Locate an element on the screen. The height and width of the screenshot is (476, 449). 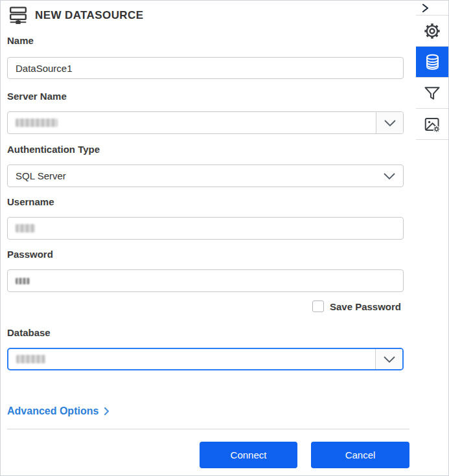
username-label: Username is located at coordinates (205, 202).